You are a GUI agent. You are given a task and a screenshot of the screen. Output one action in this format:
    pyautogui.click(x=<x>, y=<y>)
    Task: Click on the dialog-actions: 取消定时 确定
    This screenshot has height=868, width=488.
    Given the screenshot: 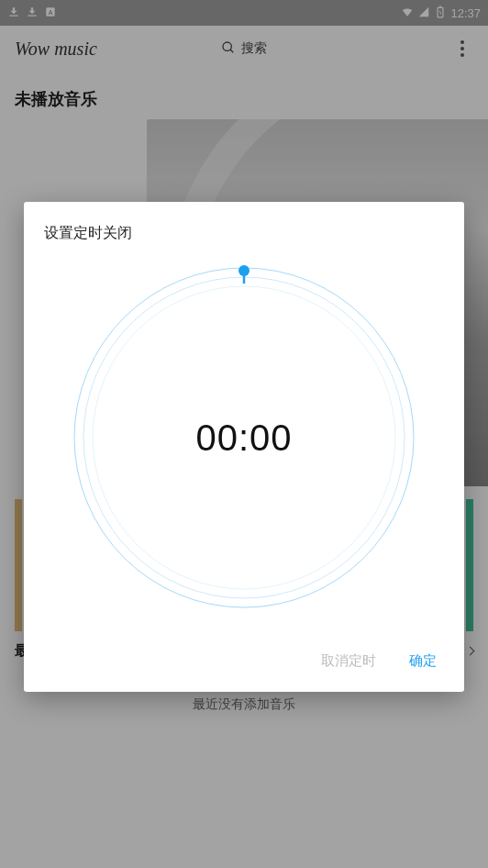 What is the action you would take?
    pyautogui.click(x=244, y=661)
    